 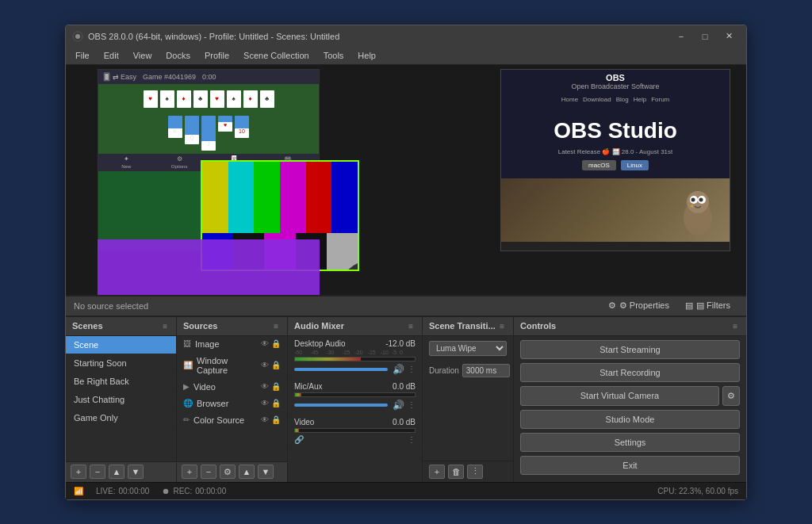 I want to click on start-streaming-button: Start Streaming, so click(x=630, y=350).